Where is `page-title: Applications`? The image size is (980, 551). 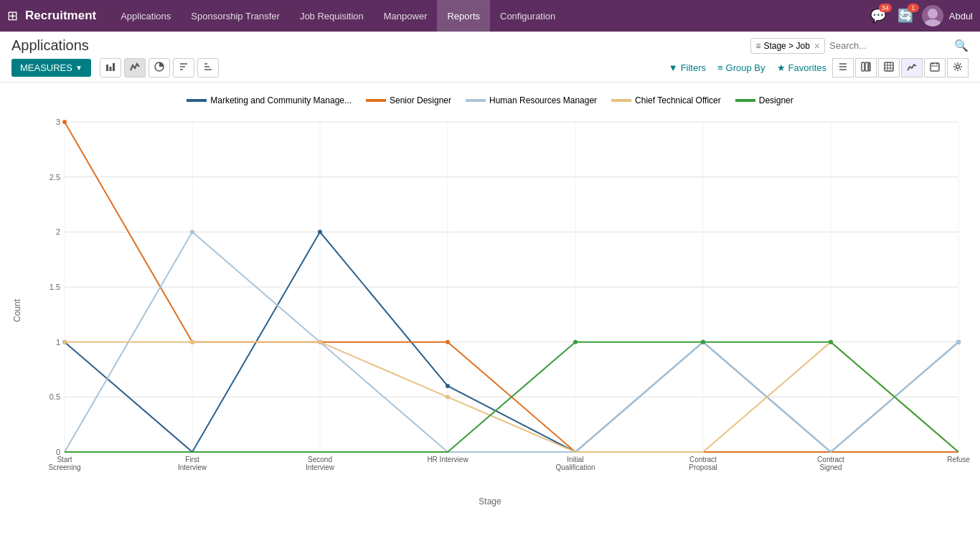
page-title: Applications is located at coordinates (50, 46).